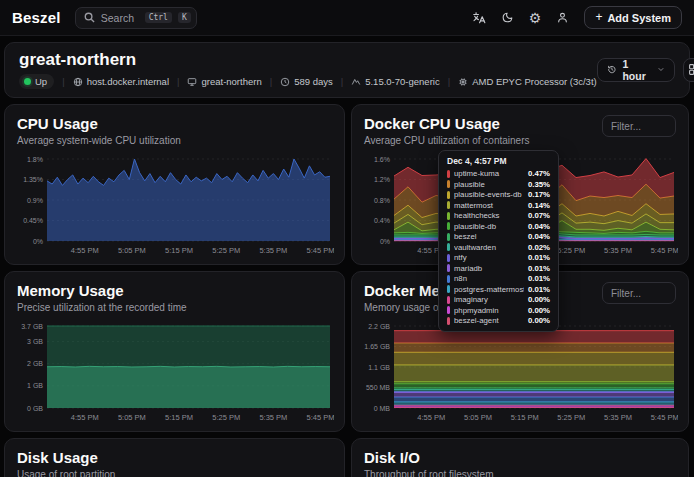  Describe the element at coordinates (174, 372) in the screenshot. I see `memory-usage-chart: 3.7 GB3 GB2 GB1 GB0 GB4:55 PM5:05 PM5:15…` at that location.